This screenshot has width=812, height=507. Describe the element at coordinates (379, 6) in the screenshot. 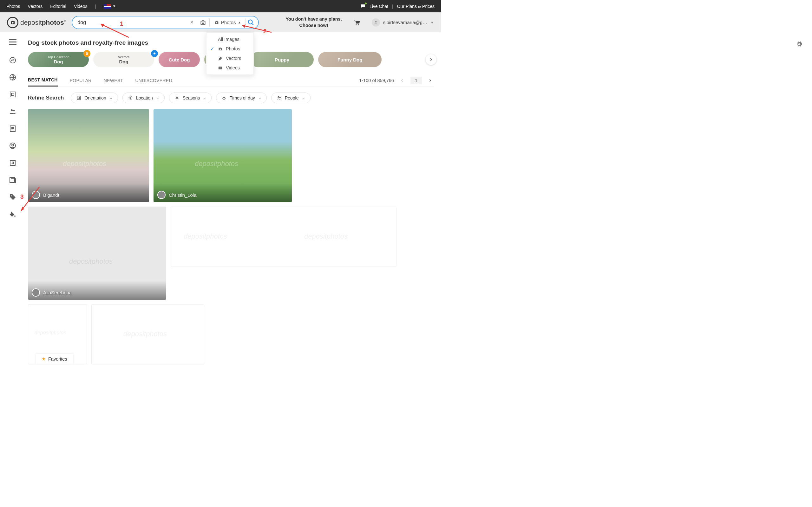

I see `live-chat-link: Live Chat` at that location.